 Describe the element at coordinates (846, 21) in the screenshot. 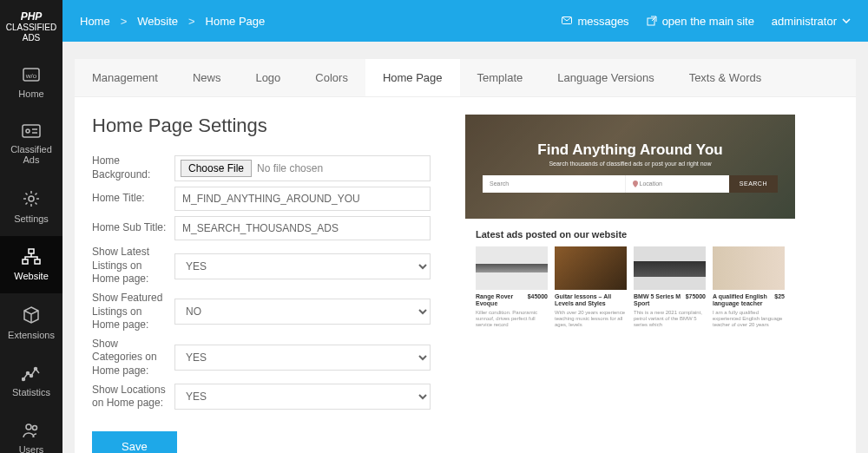

I see `chevron-down-icon` at that location.